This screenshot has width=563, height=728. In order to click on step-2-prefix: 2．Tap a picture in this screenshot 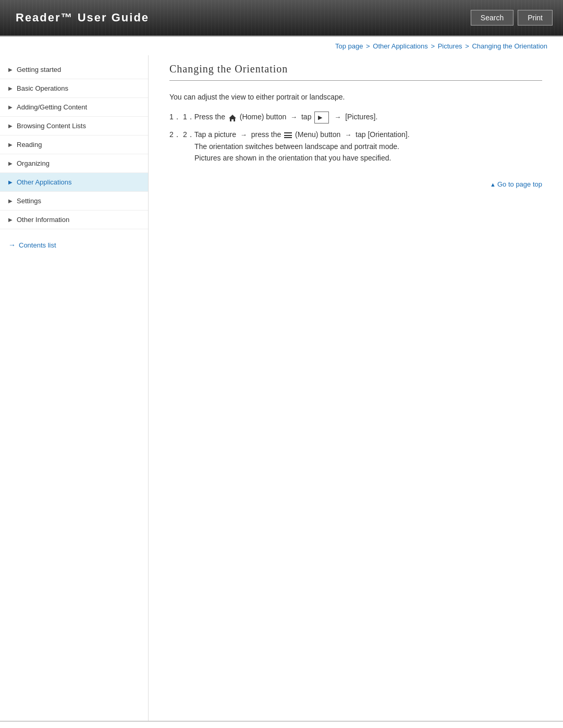, I will do `click(210, 134)`.